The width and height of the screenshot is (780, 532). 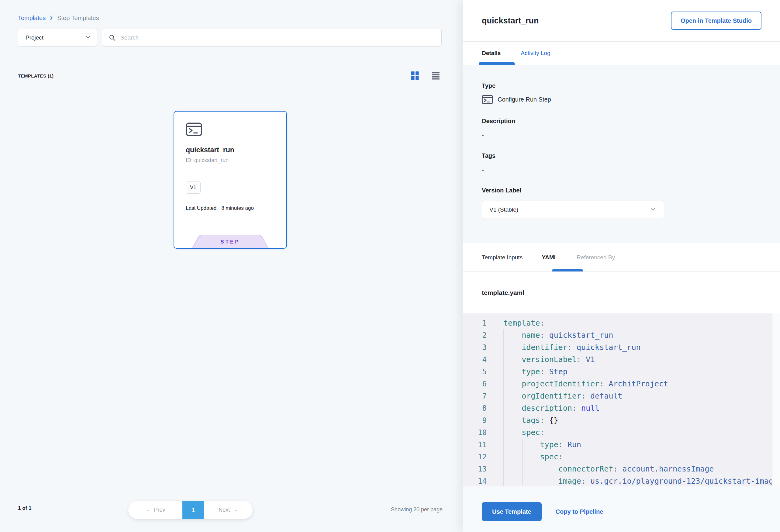 What do you see at coordinates (201, 208) in the screenshot?
I see `last-updated-label: Last Updated` at bounding box center [201, 208].